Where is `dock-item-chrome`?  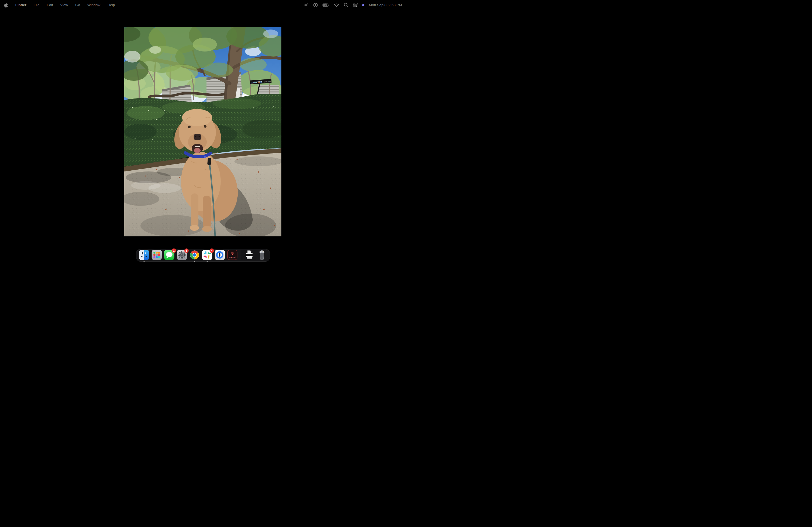 dock-item-chrome is located at coordinates (195, 255).